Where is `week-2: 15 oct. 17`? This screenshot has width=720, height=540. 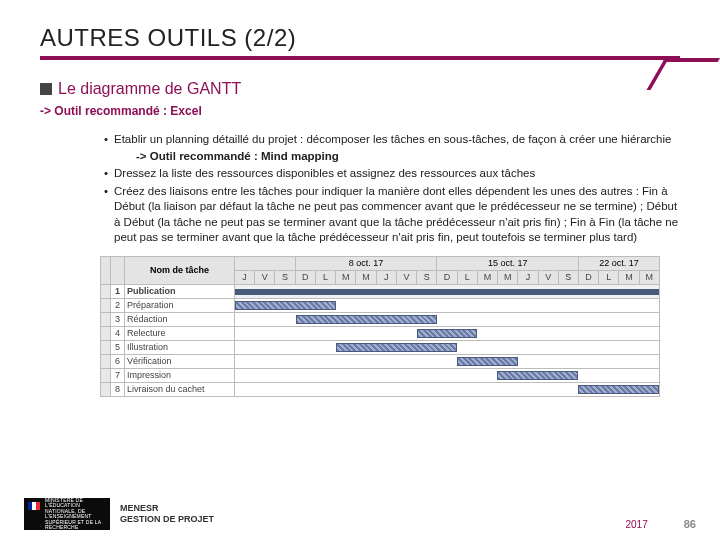 week-2: 15 oct. 17 is located at coordinates (508, 263).